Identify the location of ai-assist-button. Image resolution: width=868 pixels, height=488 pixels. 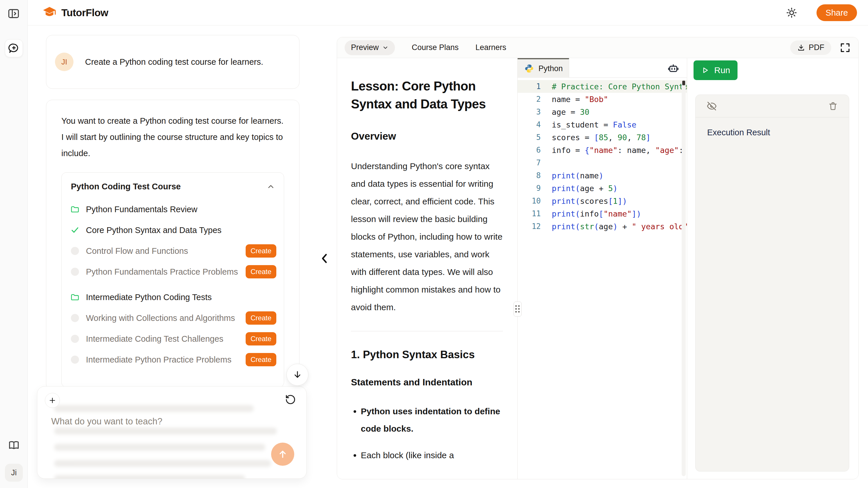
(673, 68).